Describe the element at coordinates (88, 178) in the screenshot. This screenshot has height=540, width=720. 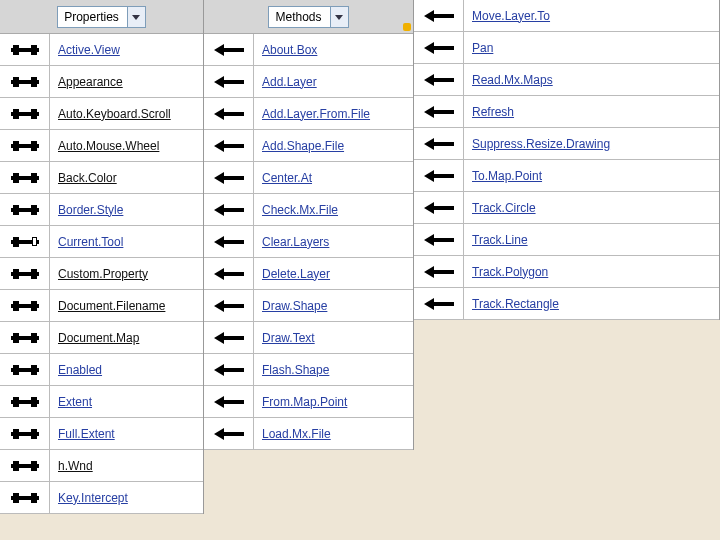
I see `member-link: Back.Color` at that location.